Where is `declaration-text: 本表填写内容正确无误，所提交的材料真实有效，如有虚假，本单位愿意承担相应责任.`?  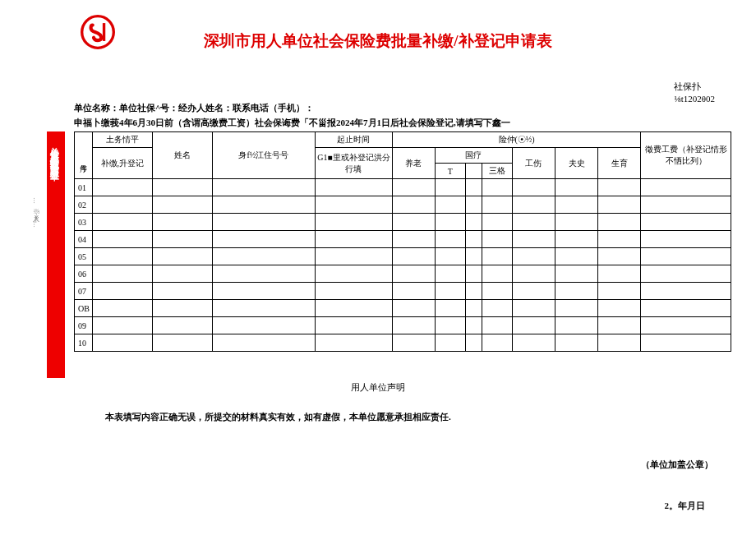
declaration-text: 本表填写内容正确无误，所提交的材料真实有效，如有虚假，本单位愿意承担相应责任. is located at coordinates (278, 417).